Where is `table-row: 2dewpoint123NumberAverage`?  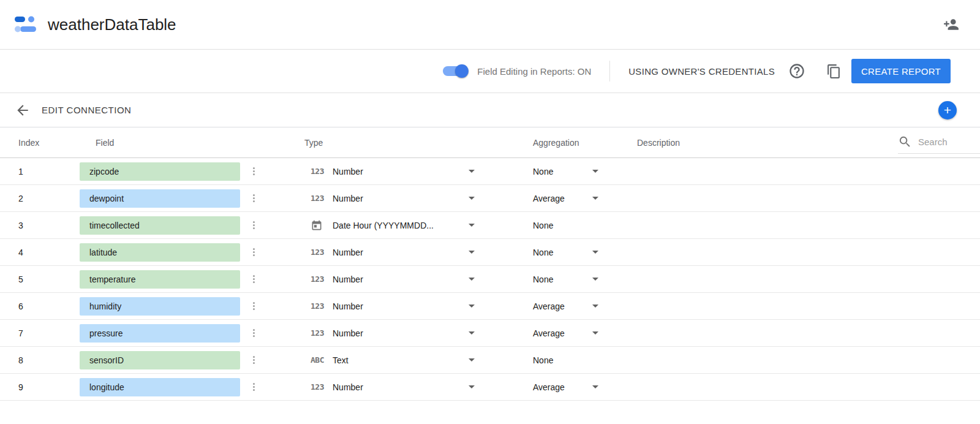
table-row: 2dewpoint123NumberAverage is located at coordinates (490, 199).